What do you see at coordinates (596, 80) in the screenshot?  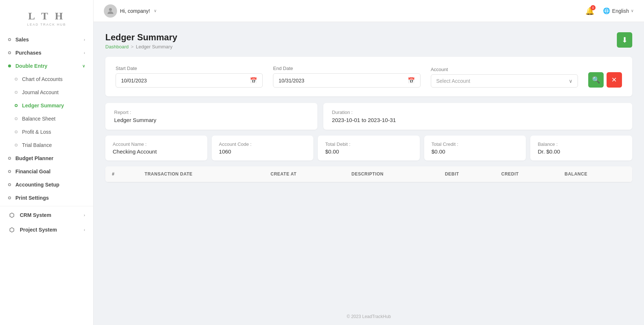 I see `search-button: 🔍` at bounding box center [596, 80].